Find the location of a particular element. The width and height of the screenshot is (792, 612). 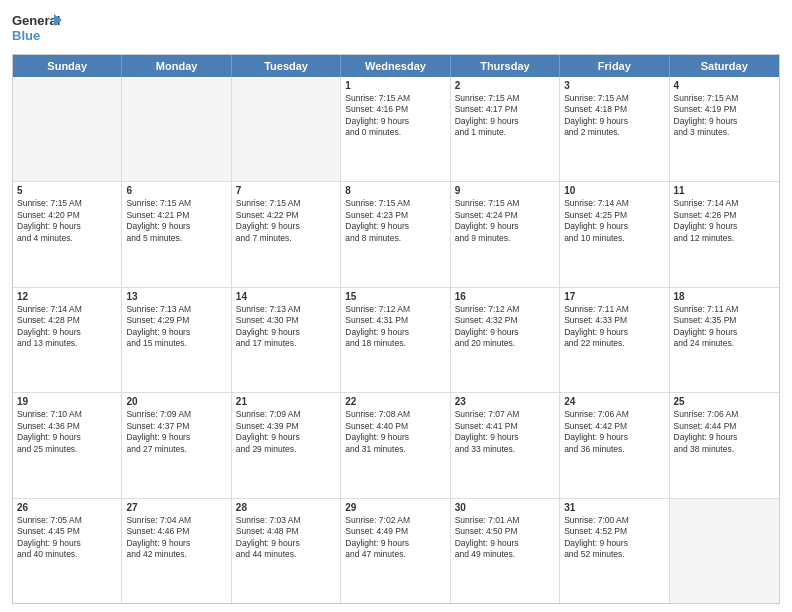

day-number: 5 is located at coordinates (67, 190).